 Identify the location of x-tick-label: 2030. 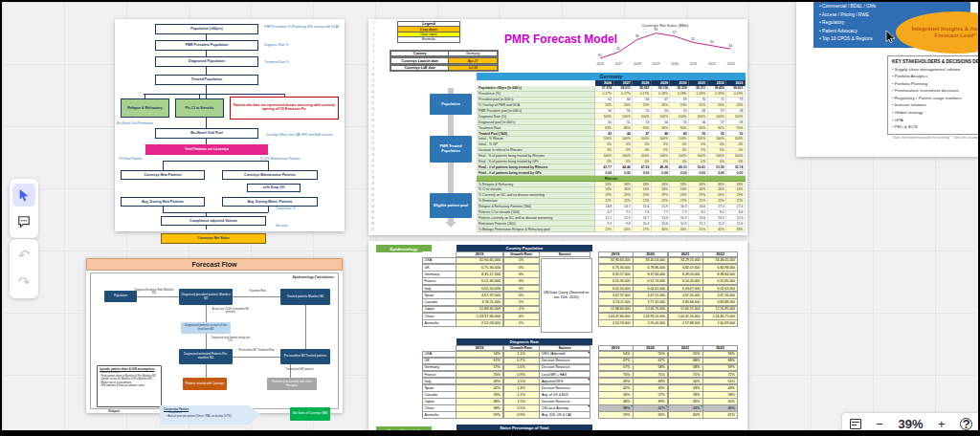
(675, 64).